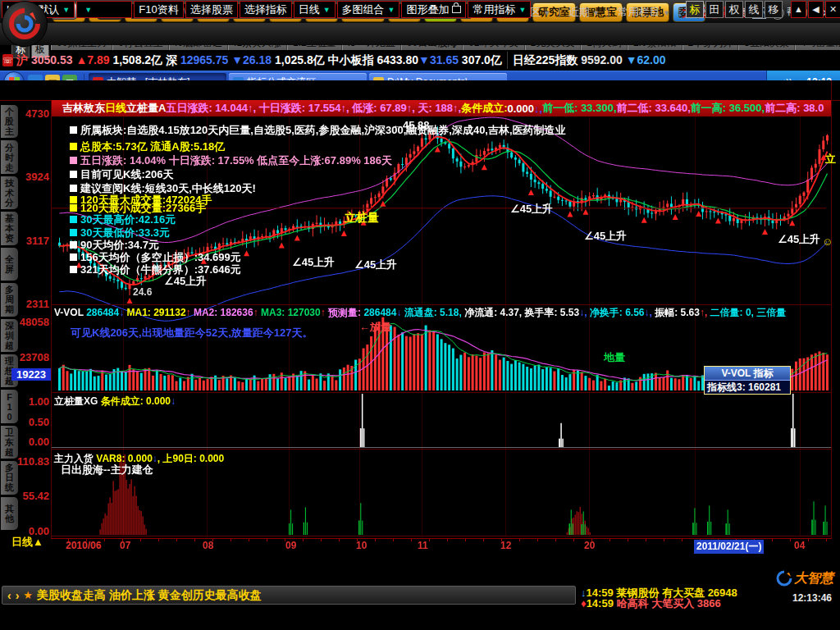 This screenshot has width=840, height=630. What do you see at coordinates (423, 546) in the screenshot?
I see `timeline-label: 11` at bounding box center [423, 546].